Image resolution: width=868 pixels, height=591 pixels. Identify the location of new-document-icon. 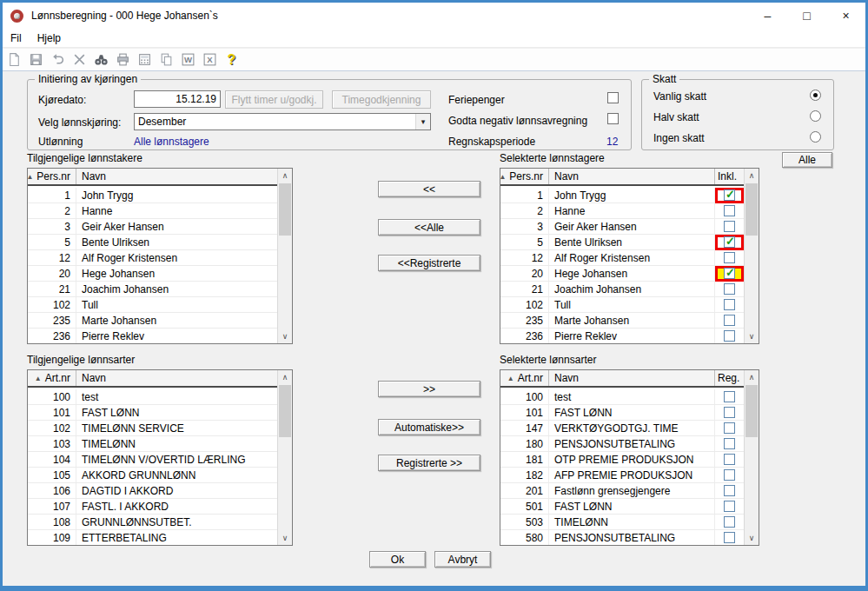
(14, 59).